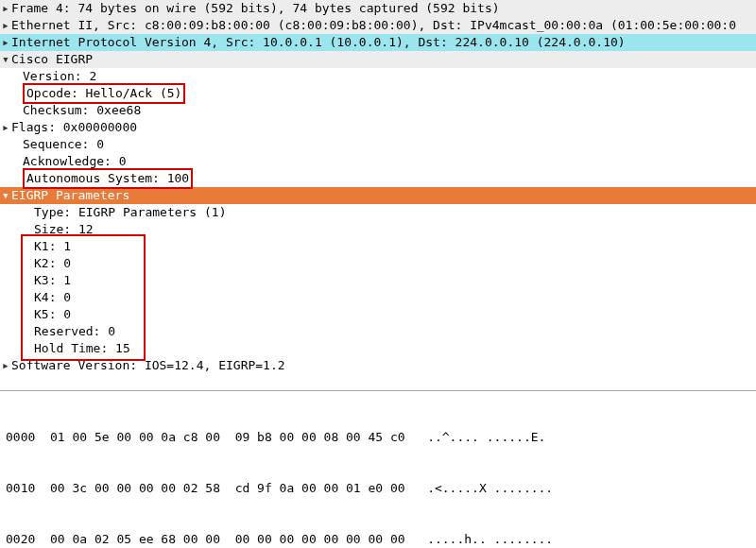 Image resolution: width=756 pixels, height=548 pixels. I want to click on eigrp-sequence-row: Sequence: 0, so click(378, 145).